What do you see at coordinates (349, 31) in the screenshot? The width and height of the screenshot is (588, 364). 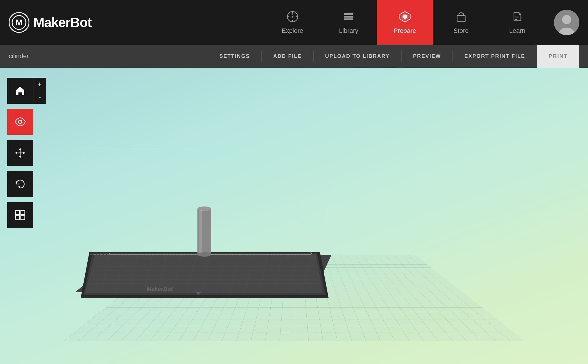 I see `library-label: Library` at bounding box center [349, 31].